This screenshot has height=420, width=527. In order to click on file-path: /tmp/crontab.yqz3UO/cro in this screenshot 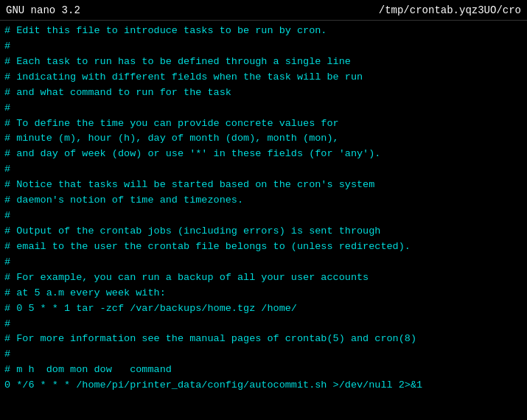, I will do `click(450, 10)`.